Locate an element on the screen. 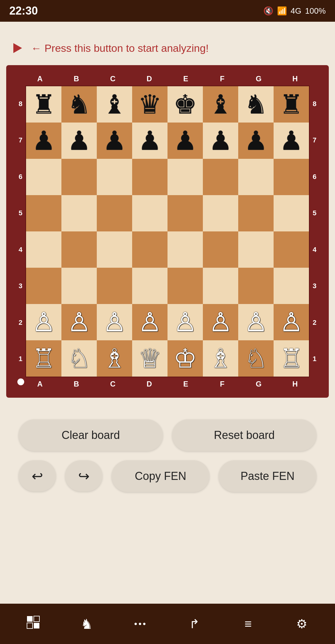 Image resolution: width=335 pixels, height=644 pixels. square-h8: ♜ is located at coordinates (291, 104).